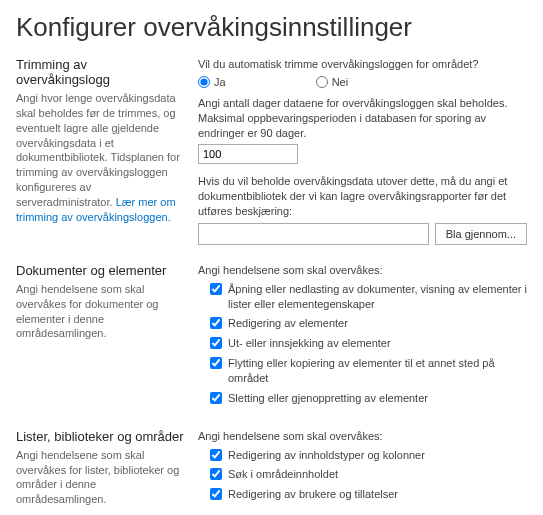  Describe the element at coordinates (216, 494) in the screenshot. I see `check-list-users` at that location.